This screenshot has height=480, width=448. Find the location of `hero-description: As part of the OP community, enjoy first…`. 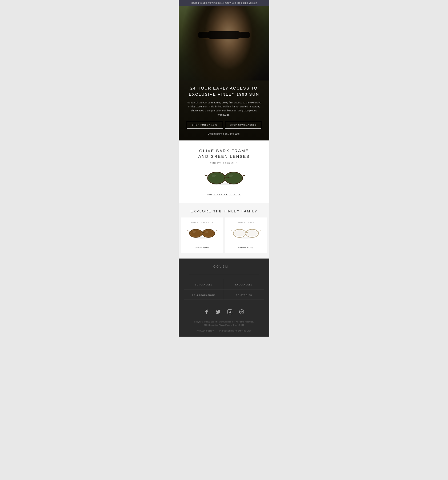

hero-description: As part of the OP community, enjoy first… is located at coordinates (224, 109).